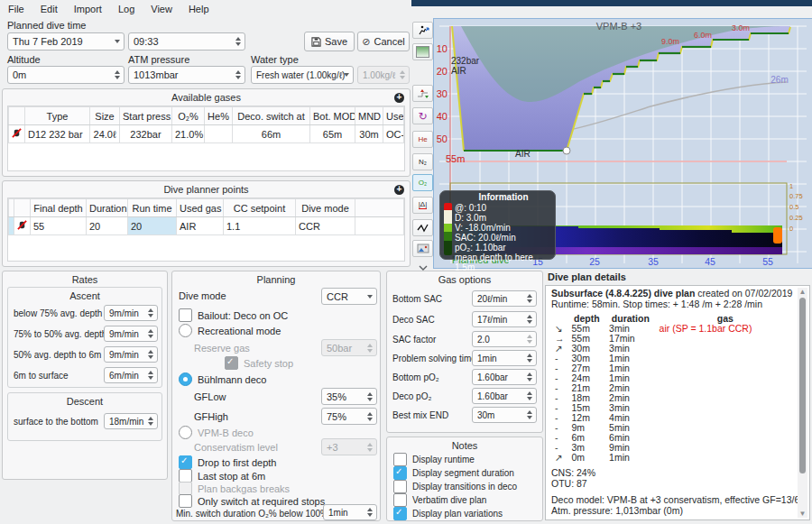 The height and width of the screenshot is (524, 812). What do you see at coordinates (498, 225) in the screenshot?
I see `information-tooltip: Information @: 0:10 D: 3.0m V: -18.0m/mi…` at bounding box center [498, 225].